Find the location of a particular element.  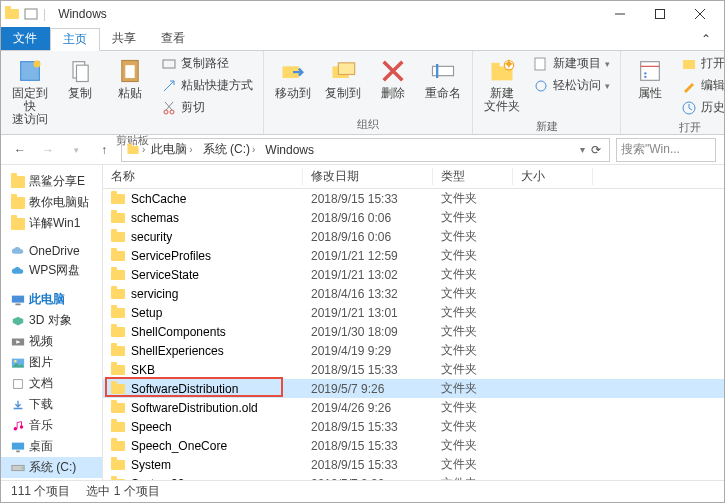

easy-access-button: 轻松访问▾ is located at coordinates (572, 86).